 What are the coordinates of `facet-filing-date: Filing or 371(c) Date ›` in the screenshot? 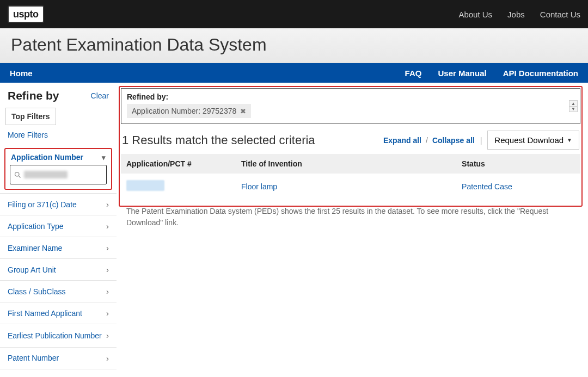 It's located at (58, 205).